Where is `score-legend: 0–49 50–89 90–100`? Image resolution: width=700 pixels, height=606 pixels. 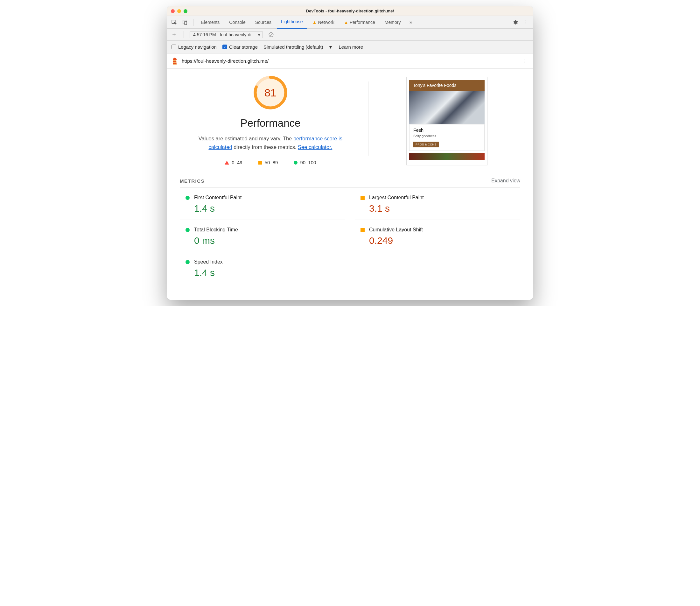 score-legend: 0–49 50–89 90–100 is located at coordinates (270, 162).